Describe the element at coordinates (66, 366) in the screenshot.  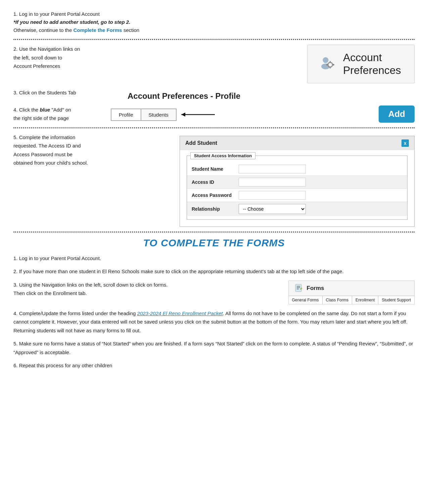
I see `section2-item6-text: Repeat this process for any other childr…` at that location.